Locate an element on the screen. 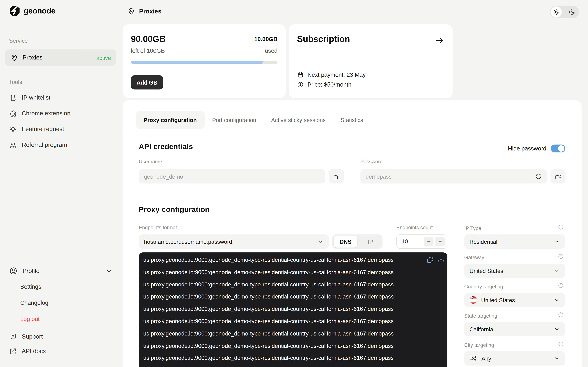 The width and height of the screenshot is (588, 367). chat-question-icon is located at coordinates (13, 337).